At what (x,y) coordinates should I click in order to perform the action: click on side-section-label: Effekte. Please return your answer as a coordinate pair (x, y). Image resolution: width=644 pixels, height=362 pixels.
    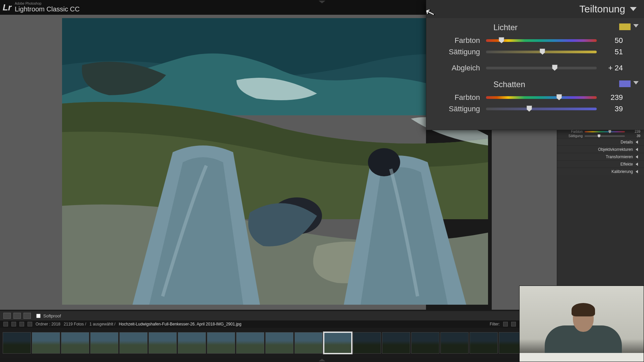
    Looking at the image, I should click on (627, 164).